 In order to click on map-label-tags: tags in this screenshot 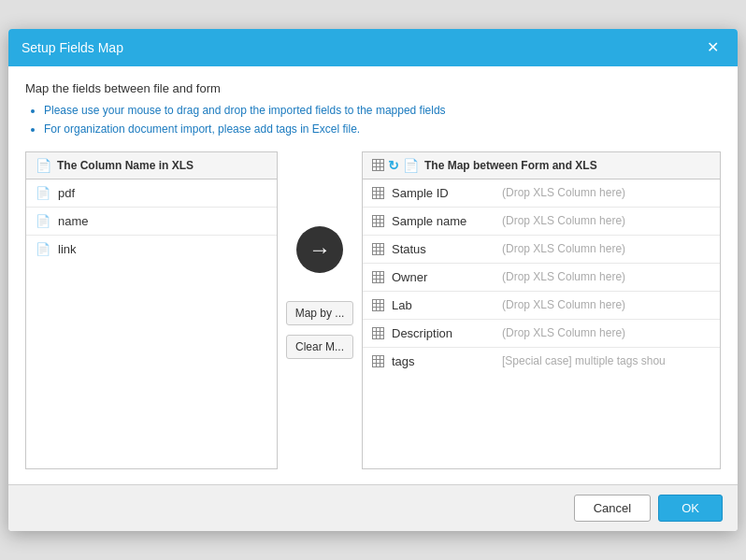, I will do `click(443, 361)`.